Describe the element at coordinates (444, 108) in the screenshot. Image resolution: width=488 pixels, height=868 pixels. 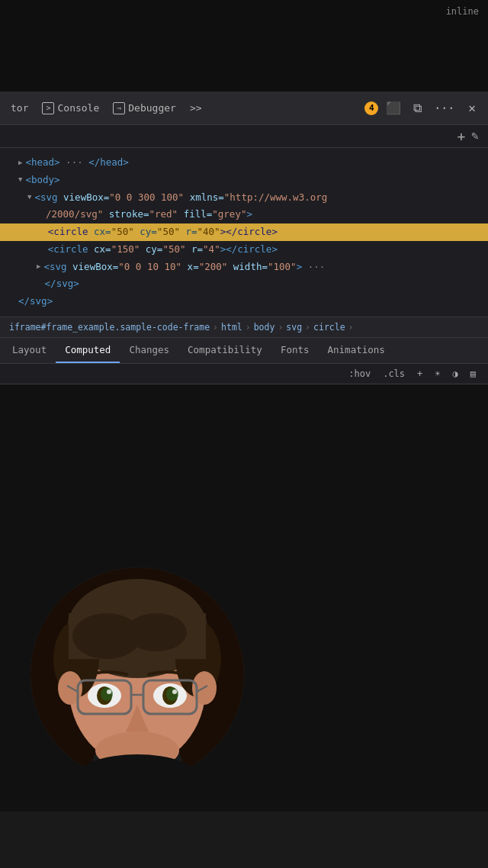
I see `more-options-button: ···` at that location.